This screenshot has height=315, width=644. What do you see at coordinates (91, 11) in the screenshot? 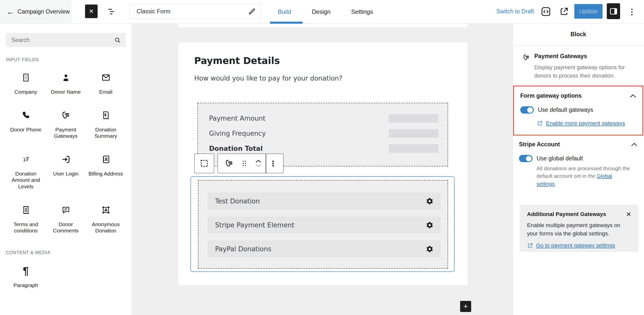
I see `close-editor-button: ✕` at bounding box center [91, 11].